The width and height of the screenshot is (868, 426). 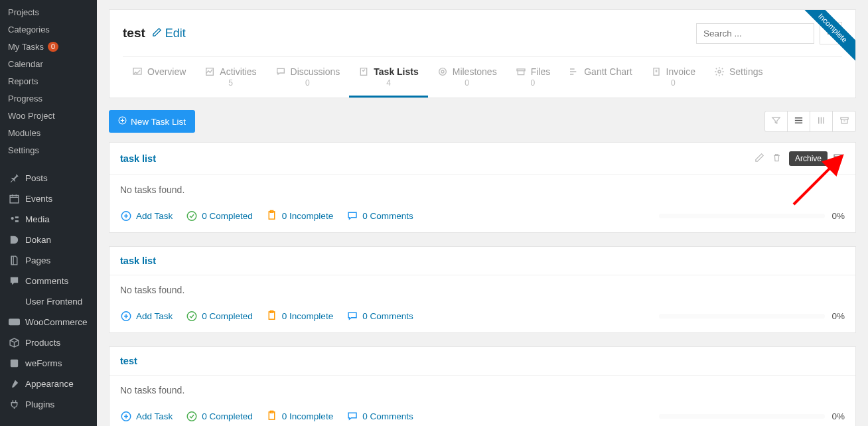 I want to click on sidebar-sub-label: Woo Project, so click(x=32, y=115).